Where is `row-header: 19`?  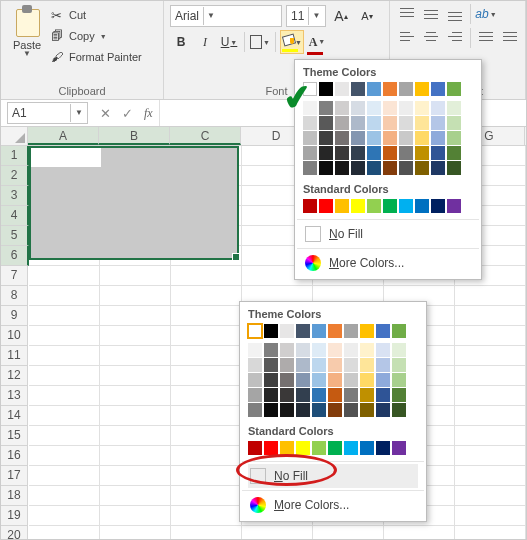 row-header: 19 is located at coordinates (14, 516).